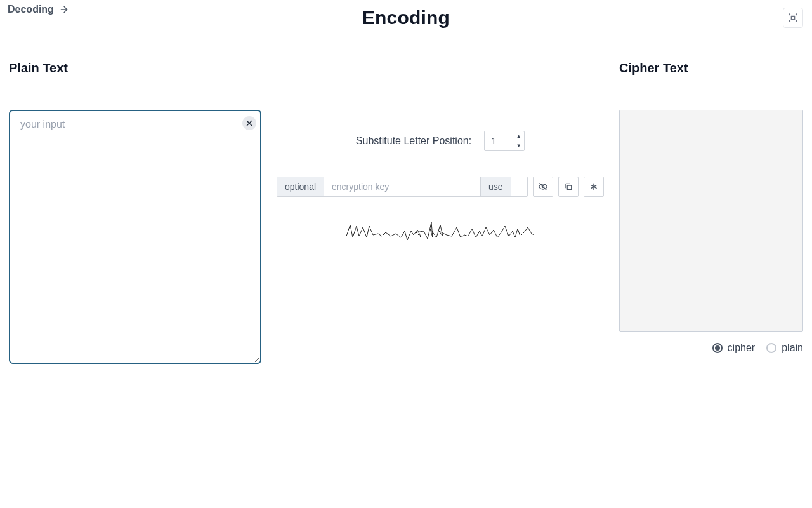  Describe the element at coordinates (792, 348) in the screenshot. I see `radio-plain-label: plain` at that location.